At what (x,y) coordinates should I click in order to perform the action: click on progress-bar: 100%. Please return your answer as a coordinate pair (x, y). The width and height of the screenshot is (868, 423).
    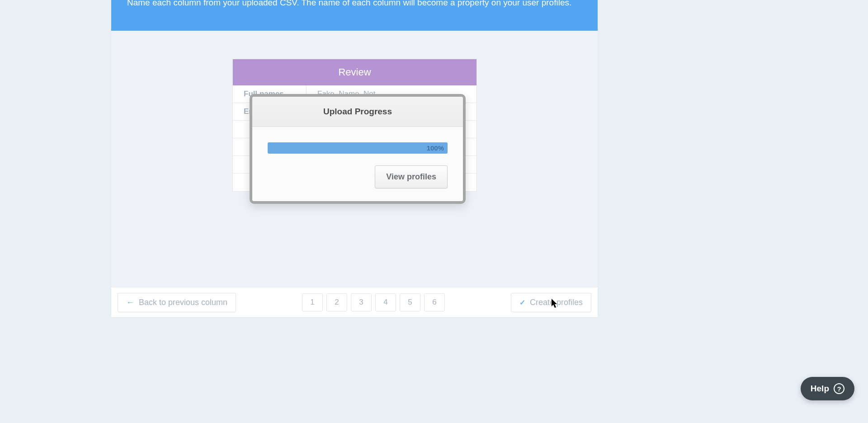
    Looking at the image, I should click on (358, 148).